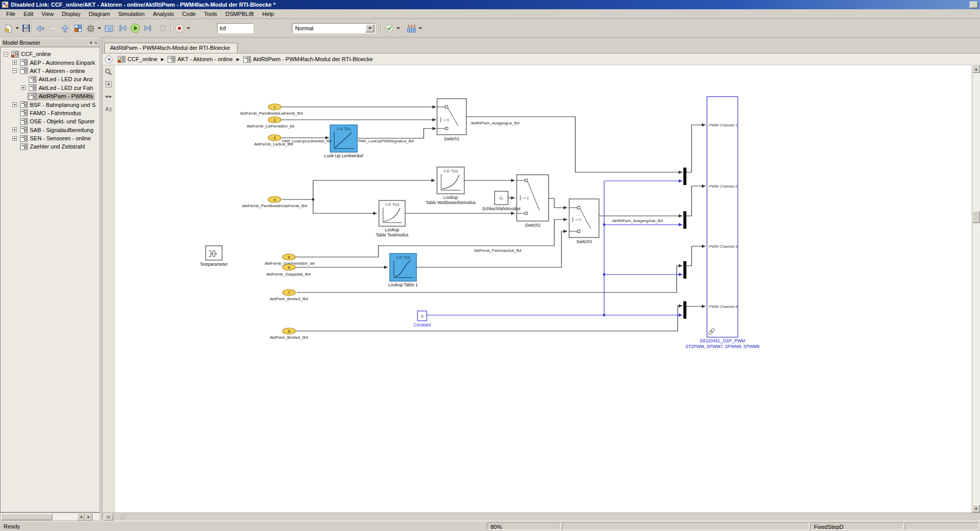 This screenshot has height=531, width=980. Describe the element at coordinates (108, 517) in the screenshot. I see `hide-browser-button: «` at that location.